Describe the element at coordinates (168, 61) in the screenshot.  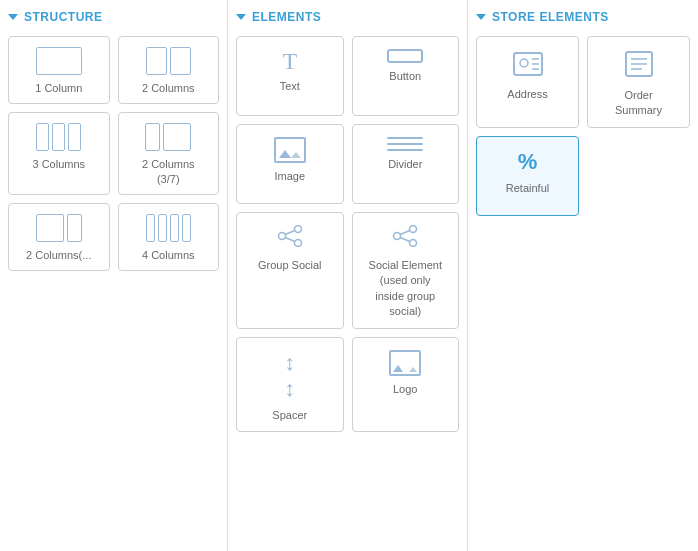
I see `2col-icon` at that location.